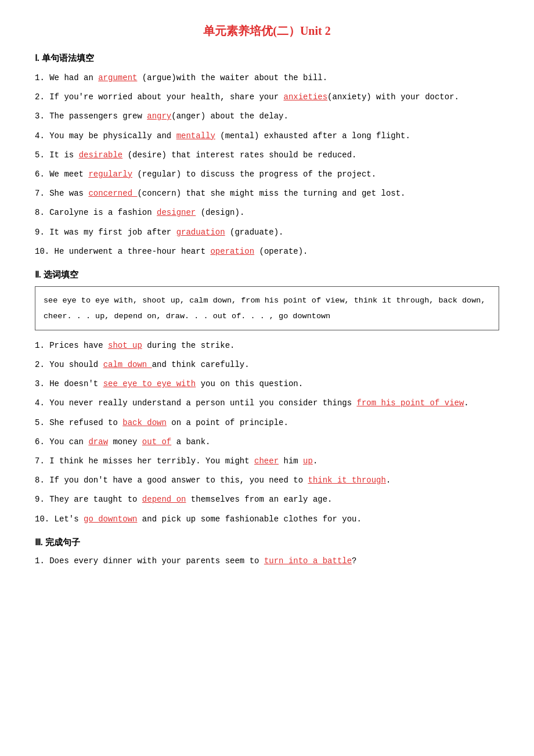 This screenshot has height=756, width=534. I want to click on section3-q1: 1. Does every dinner with your parents s…, so click(267, 561).